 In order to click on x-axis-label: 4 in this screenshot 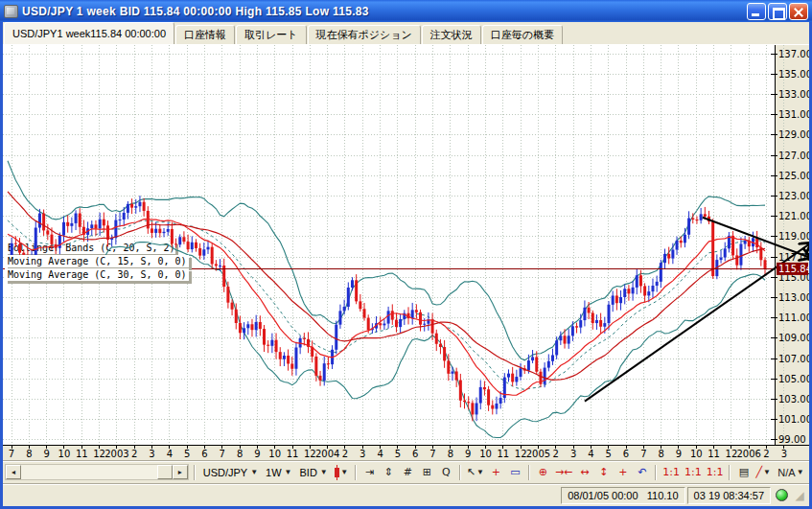, I will do `click(380, 454)`.